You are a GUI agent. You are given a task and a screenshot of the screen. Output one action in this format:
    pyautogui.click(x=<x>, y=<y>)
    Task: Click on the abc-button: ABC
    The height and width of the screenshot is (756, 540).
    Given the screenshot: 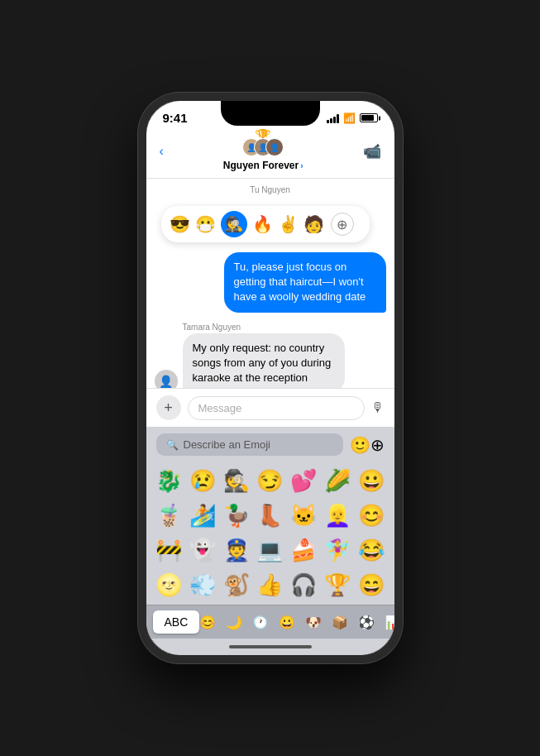 What is the action you would take?
    pyautogui.click(x=177, y=622)
    